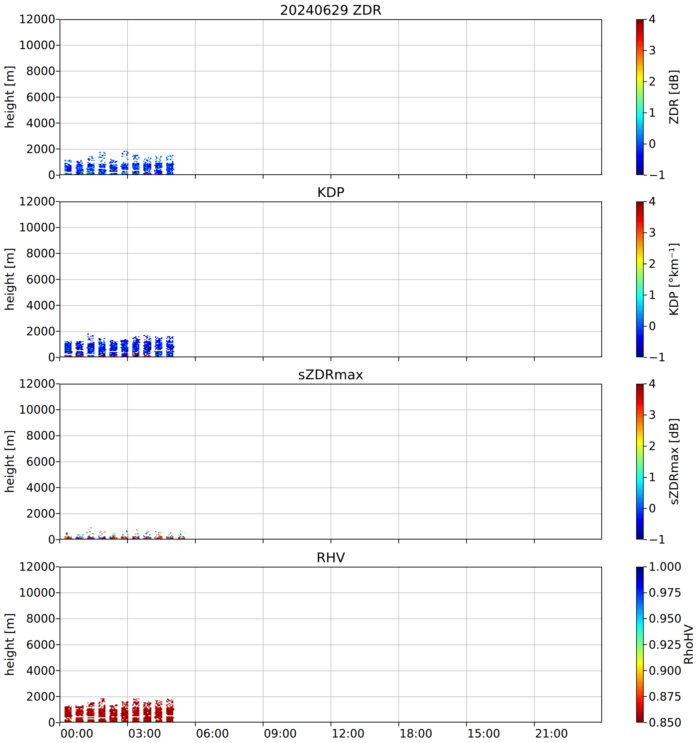  What do you see at coordinates (416, 733) in the screenshot?
I see `x-tick-label: 18:00` at bounding box center [416, 733].